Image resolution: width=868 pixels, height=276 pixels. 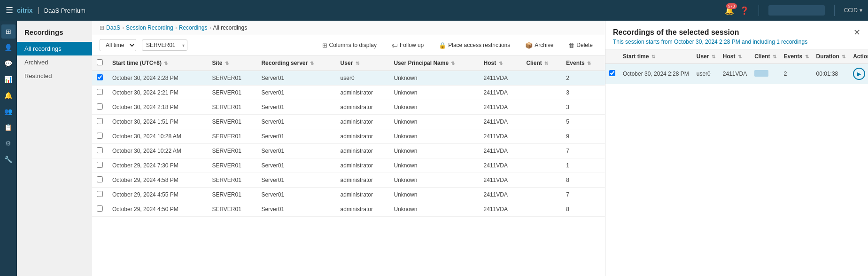 I want to click on sidebar-icon-grid: ⊞, so click(x=8, y=32).